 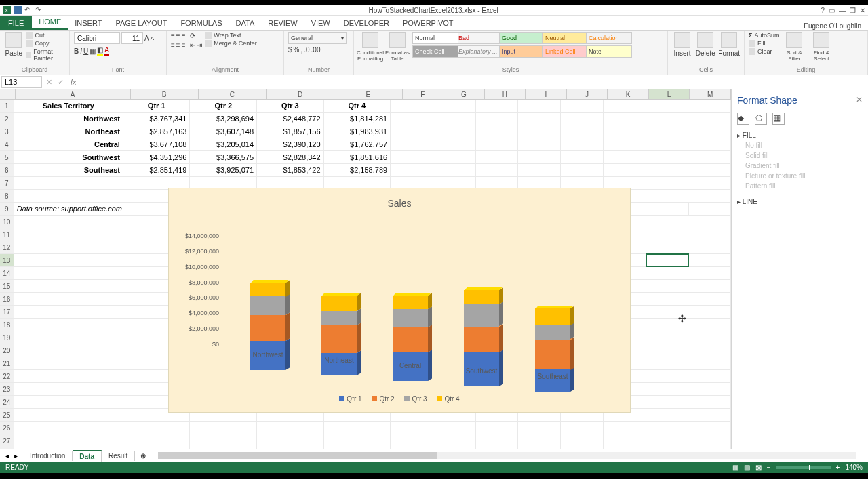 What do you see at coordinates (85, 52) in the screenshot?
I see `underline-button: U` at bounding box center [85, 52].